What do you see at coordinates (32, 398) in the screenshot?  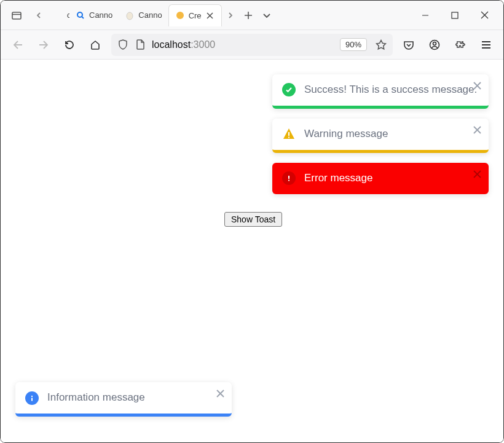 I see `info-circle-icon` at bounding box center [32, 398].